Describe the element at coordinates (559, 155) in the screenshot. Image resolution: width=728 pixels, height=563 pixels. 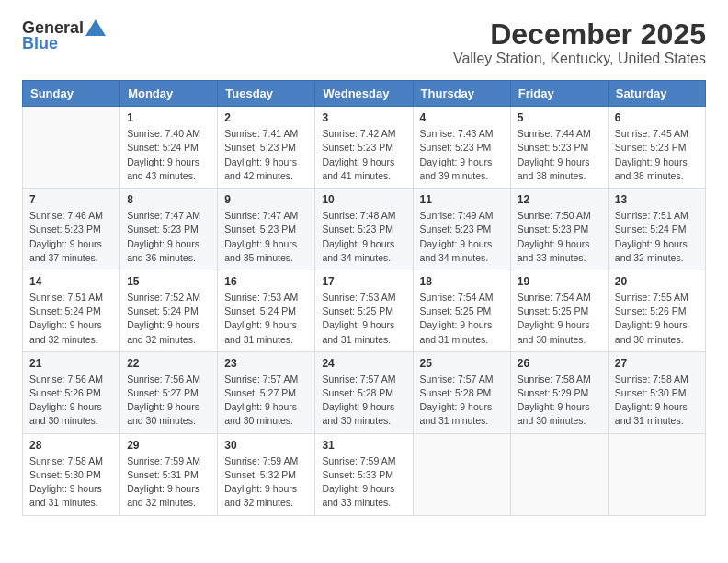
I see `day-info: Sunrise: 7:44 AMSunset: 5:23 PMDaylight:…` at that location.